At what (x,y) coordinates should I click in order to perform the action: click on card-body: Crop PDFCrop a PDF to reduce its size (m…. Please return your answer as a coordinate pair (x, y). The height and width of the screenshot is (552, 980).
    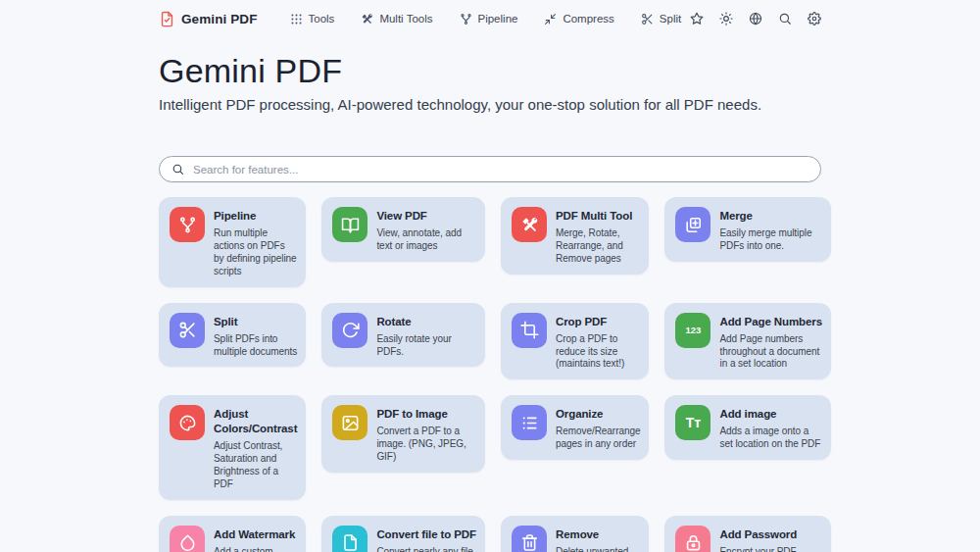
    Looking at the image, I should click on (598, 342).